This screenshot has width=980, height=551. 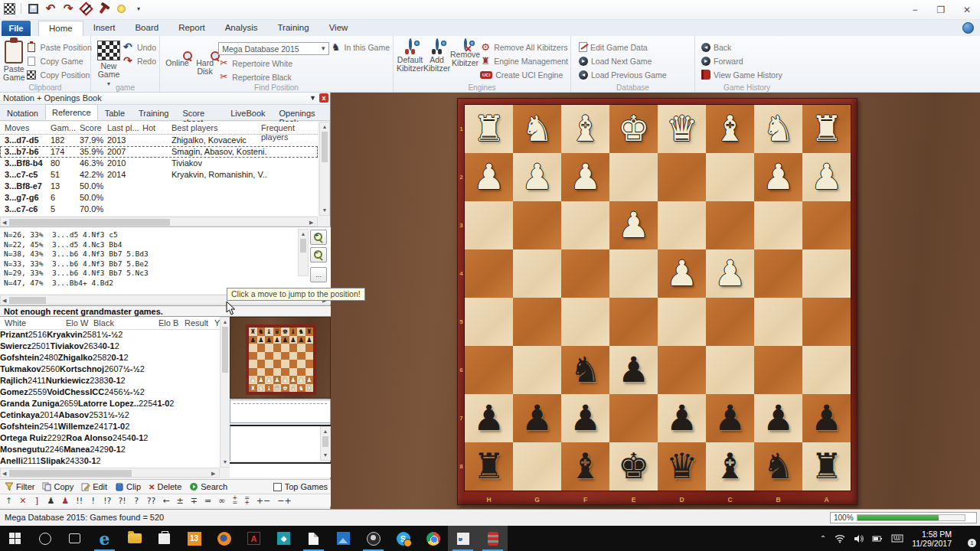 What do you see at coordinates (493, 539) in the screenshot?
I see `database-app-icon` at bounding box center [493, 539].